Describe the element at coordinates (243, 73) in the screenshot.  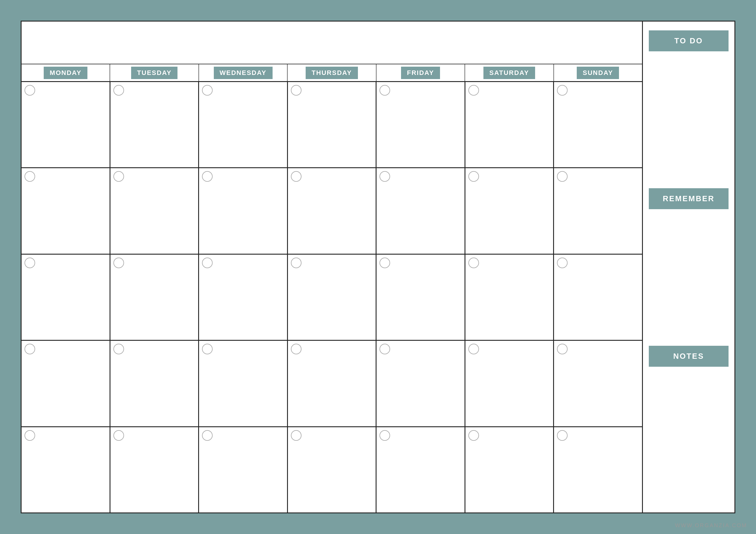
I see `day-header-wednesday: WEDNESDAY` at that location.